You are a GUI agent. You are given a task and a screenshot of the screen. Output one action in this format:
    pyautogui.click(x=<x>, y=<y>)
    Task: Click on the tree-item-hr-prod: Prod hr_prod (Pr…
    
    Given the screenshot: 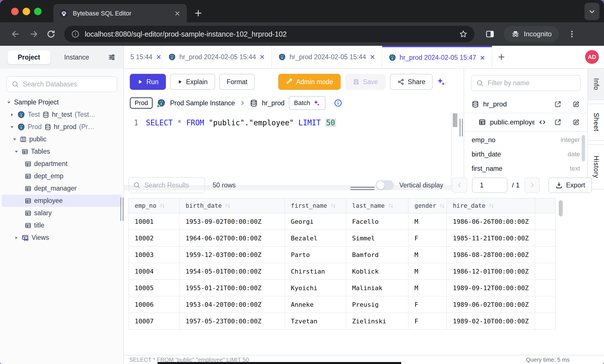 What is the action you would take?
    pyautogui.click(x=62, y=127)
    